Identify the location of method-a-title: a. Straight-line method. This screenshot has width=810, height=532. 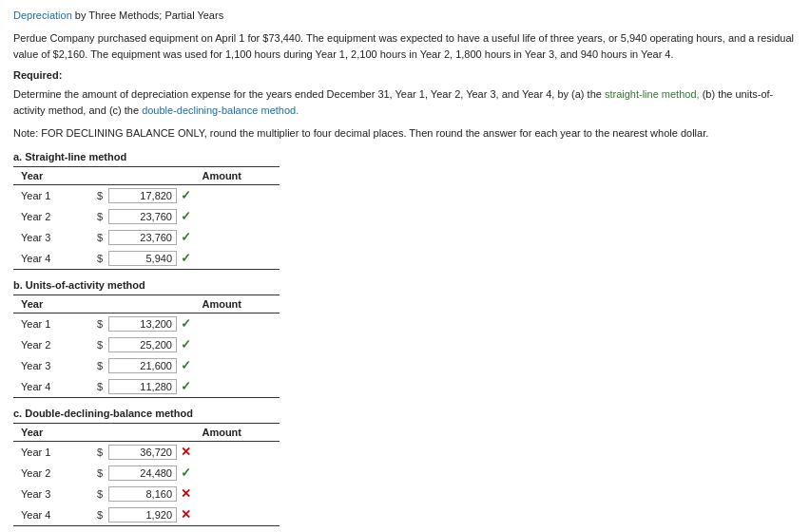
(405, 157).